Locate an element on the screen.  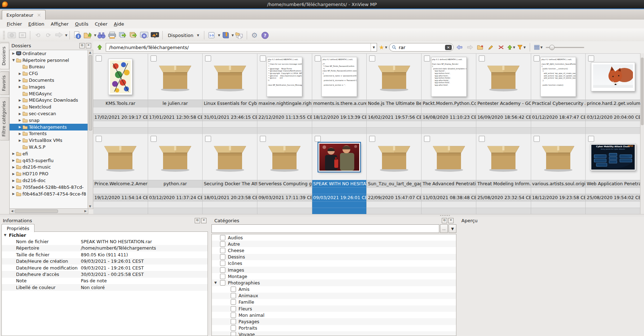
category-portraits: Portraits is located at coordinates (334, 328).